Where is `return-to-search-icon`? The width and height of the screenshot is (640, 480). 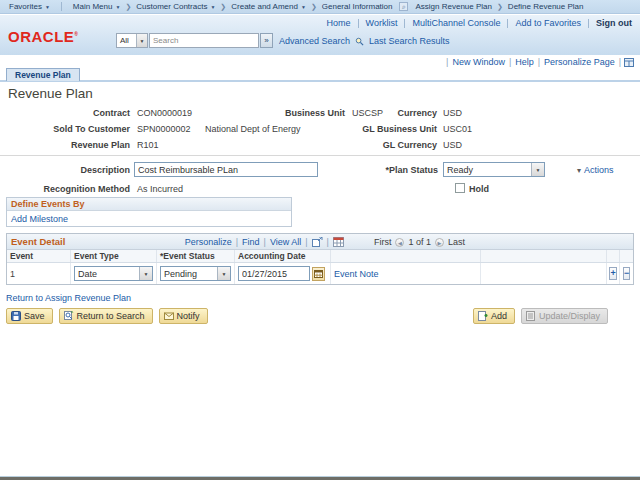
return-to-search-icon is located at coordinates (69, 316).